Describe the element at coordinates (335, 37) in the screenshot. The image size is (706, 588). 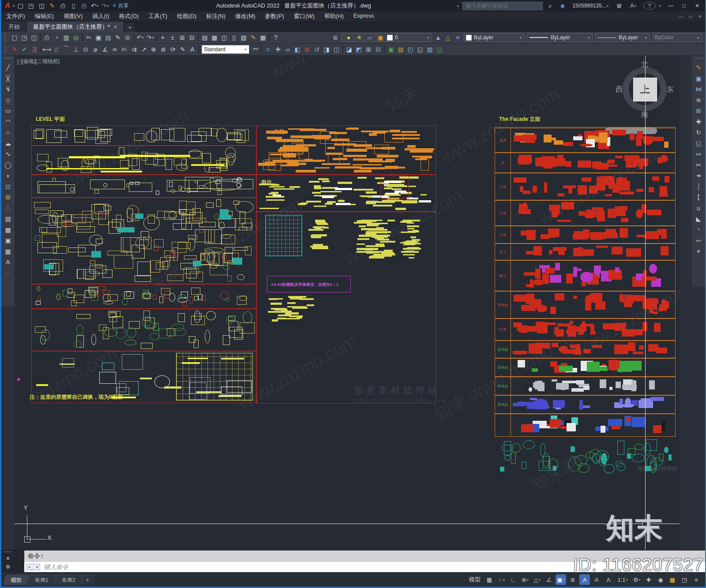
I see `layer-states-icon: ≣` at that location.